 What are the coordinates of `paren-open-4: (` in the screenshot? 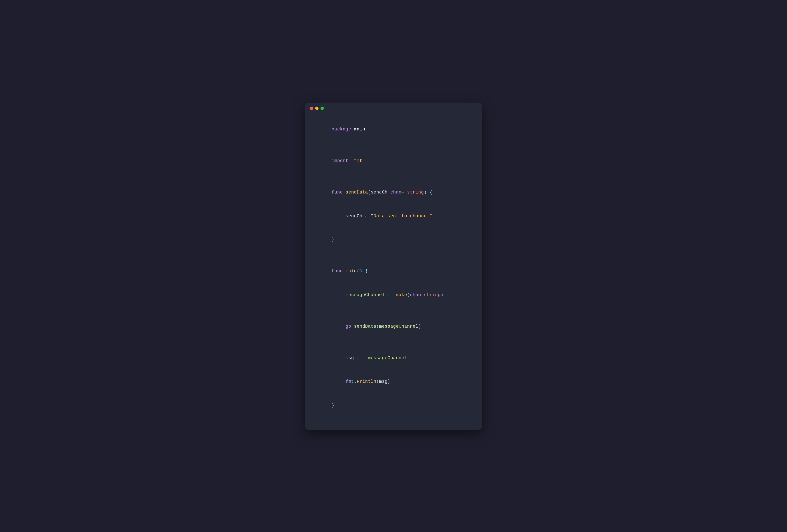 It's located at (378, 326).